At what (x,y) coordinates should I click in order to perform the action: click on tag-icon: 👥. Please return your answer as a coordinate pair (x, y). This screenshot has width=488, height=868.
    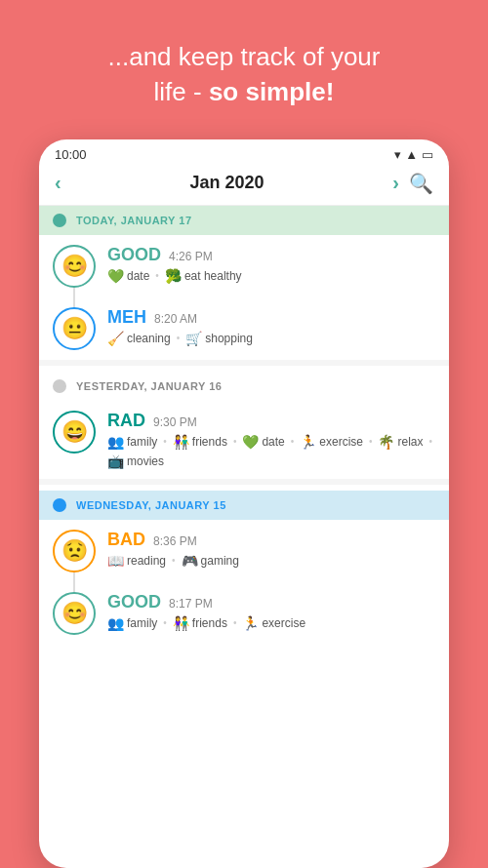
    Looking at the image, I should click on (115, 623).